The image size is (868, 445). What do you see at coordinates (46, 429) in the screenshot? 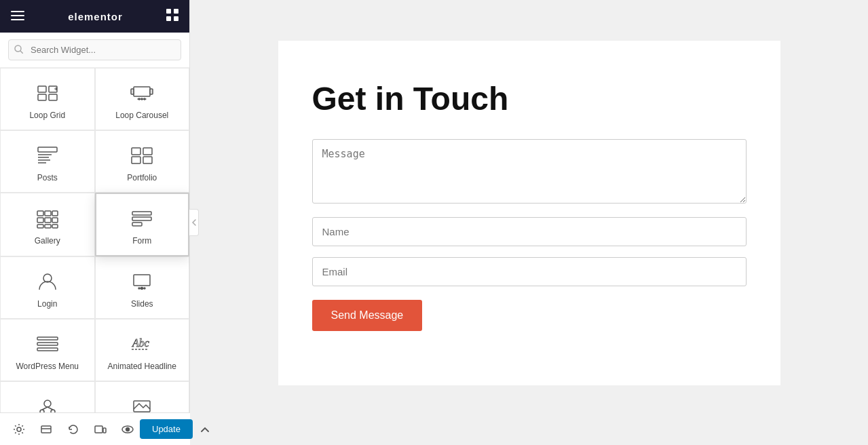
I see `layers-button` at bounding box center [46, 429].